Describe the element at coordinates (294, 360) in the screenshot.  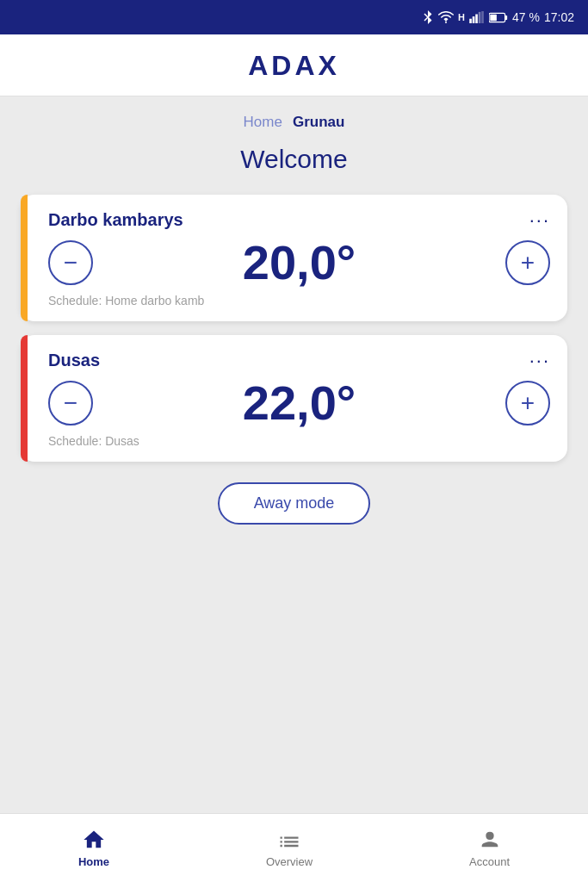
I see `card-header-dusas: Dusas ···` at that location.